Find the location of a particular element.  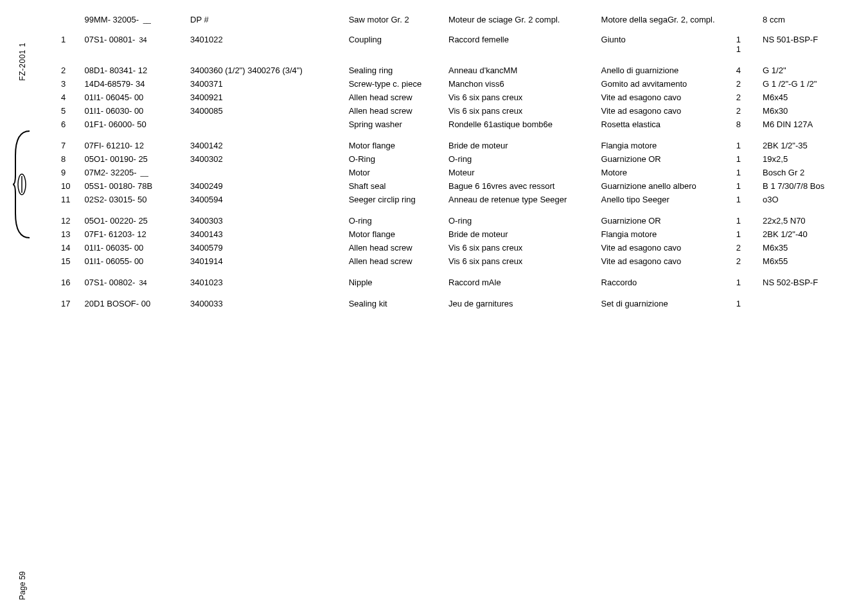

row-index: 7 is located at coordinates (73, 145).